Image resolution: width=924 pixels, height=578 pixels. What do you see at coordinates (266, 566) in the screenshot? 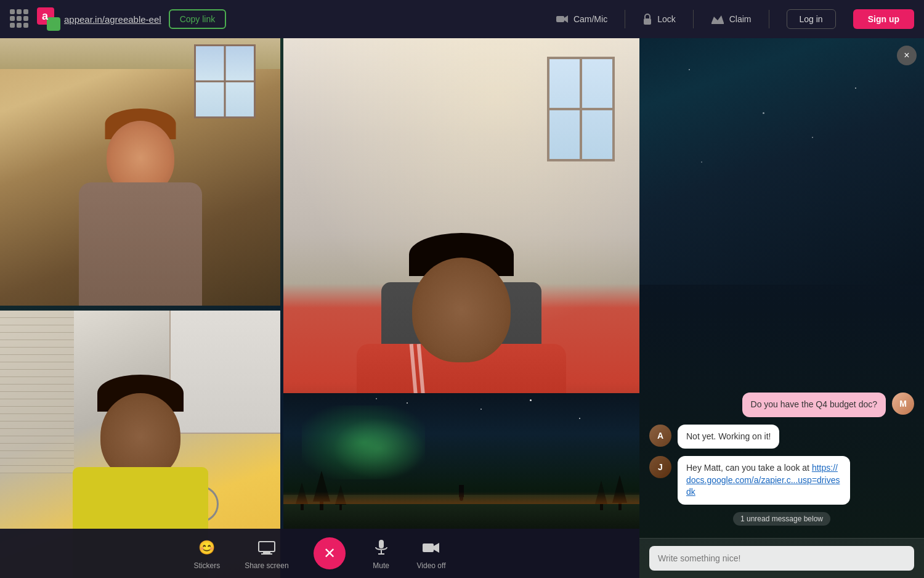
I see `share-screen-label: Share screen` at bounding box center [266, 566].